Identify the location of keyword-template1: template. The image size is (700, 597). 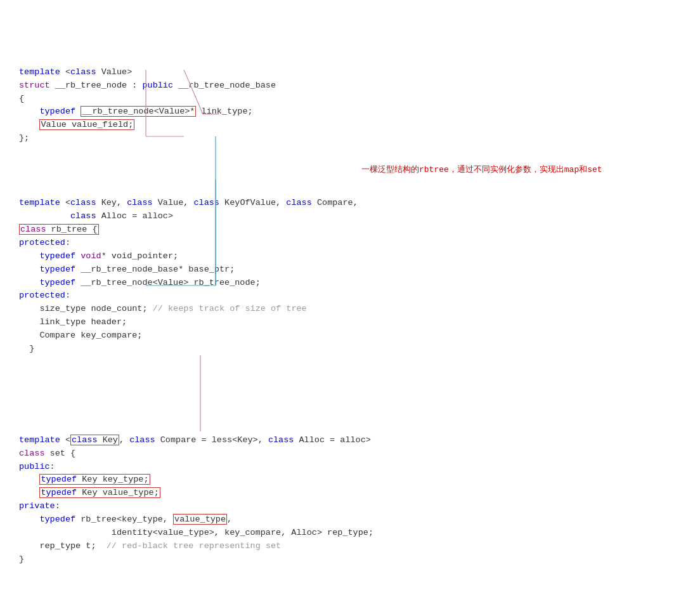
(39, 72).